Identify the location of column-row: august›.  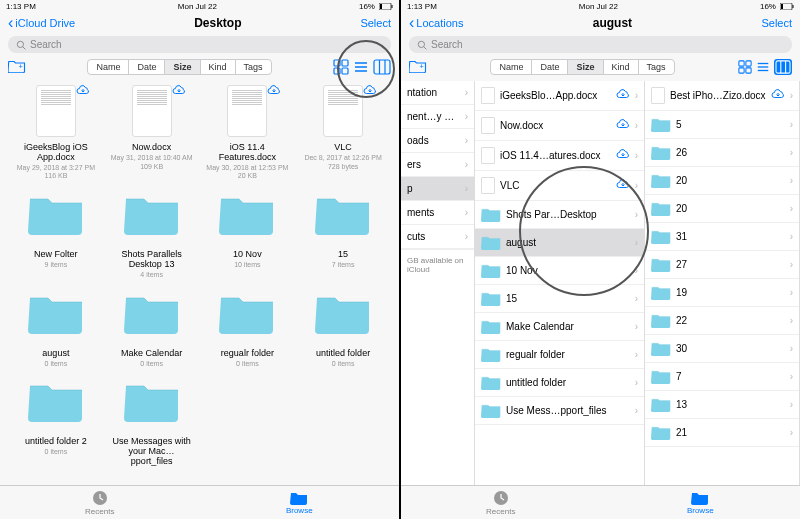
(560, 243).